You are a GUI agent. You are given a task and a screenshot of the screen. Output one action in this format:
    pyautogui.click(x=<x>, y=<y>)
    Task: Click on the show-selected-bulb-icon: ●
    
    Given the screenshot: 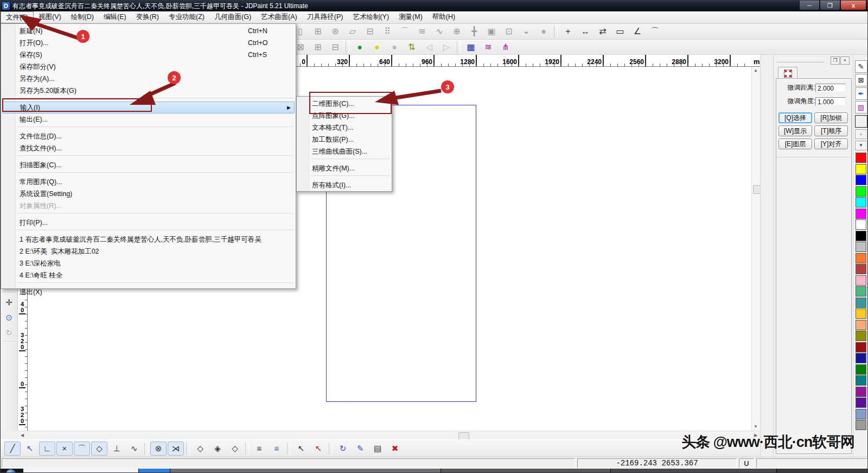 What is the action you would take?
    pyautogui.click(x=377, y=47)
    